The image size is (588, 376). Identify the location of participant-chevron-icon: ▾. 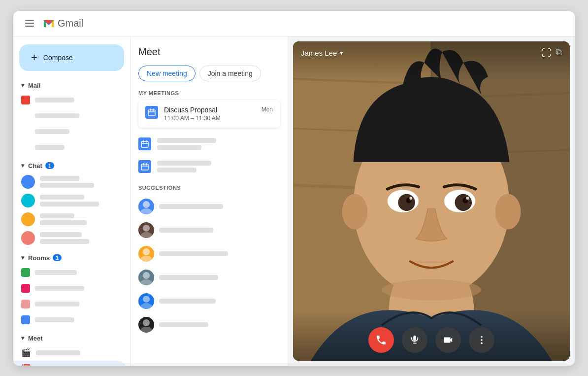
(342, 53).